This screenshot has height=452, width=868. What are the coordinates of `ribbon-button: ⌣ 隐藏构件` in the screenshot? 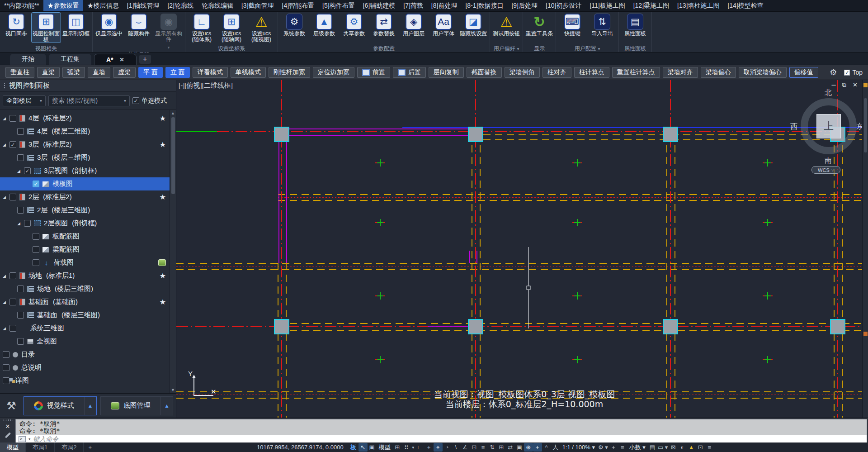 It's located at (139, 24).